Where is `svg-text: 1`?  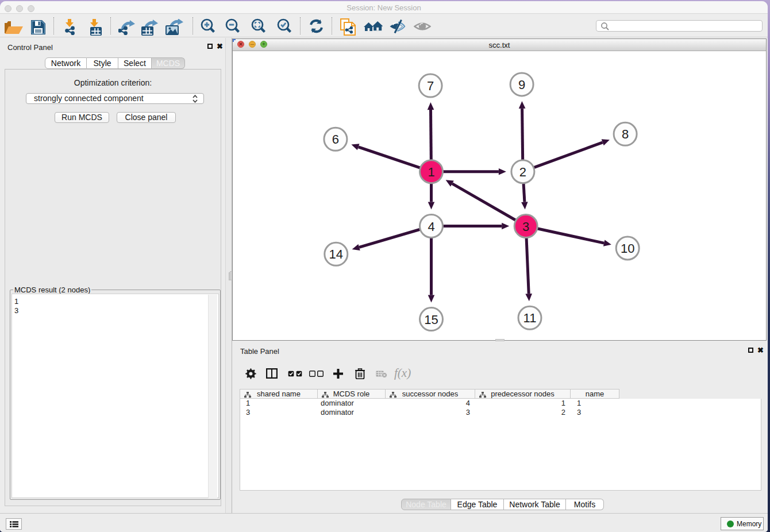 svg-text: 1 is located at coordinates (431, 172).